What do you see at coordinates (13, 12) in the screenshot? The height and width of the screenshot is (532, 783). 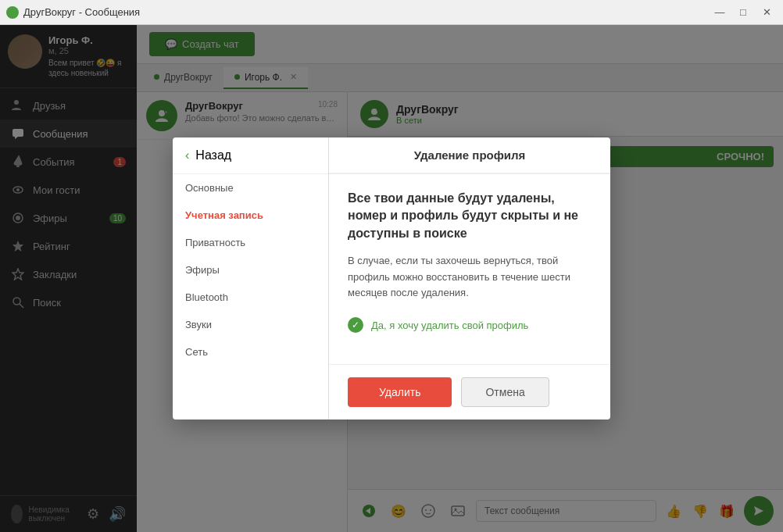 I see `app-icon` at bounding box center [13, 12].